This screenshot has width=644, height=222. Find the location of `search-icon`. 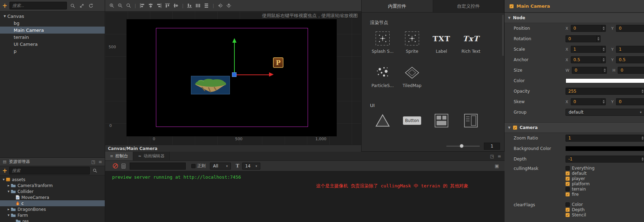

search-icon is located at coordinates (73, 6).